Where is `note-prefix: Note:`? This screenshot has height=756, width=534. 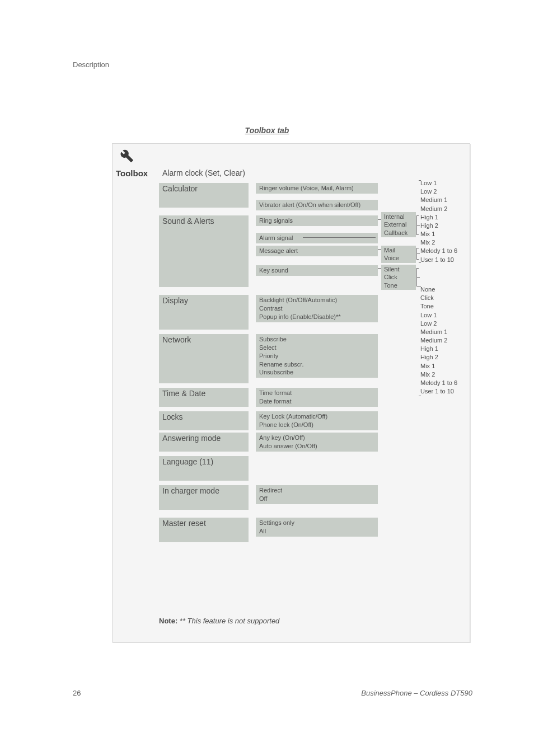 note-prefix: Note: is located at coordinates (169, 621).